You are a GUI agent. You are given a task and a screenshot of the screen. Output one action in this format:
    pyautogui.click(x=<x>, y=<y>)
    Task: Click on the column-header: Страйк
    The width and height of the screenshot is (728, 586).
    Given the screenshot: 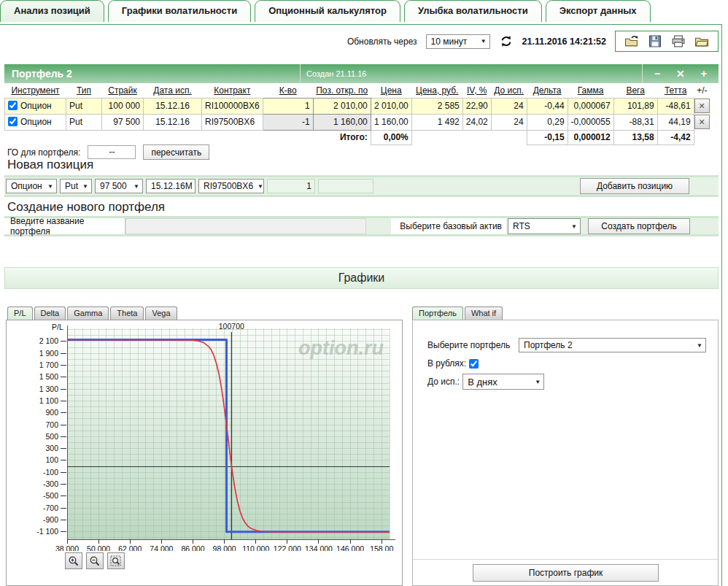 What is the action you would take?
    pyautogui.click(x=123, y=90)
    